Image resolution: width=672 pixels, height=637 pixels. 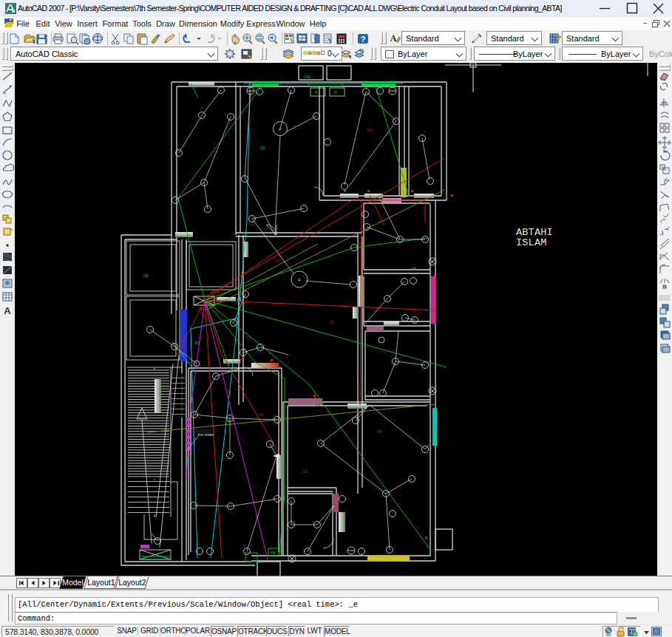 What do you see at coordinates (146, 276) in the screenshot?
I see `svg-text: C8` at bounding box center [146, 276].